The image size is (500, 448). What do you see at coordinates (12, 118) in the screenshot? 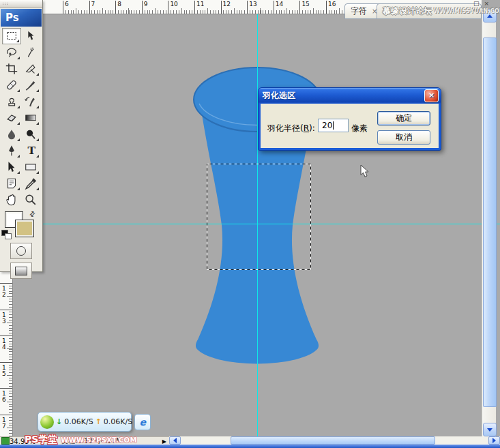
I see `tool-eraser` at bounding box center [12, 118].